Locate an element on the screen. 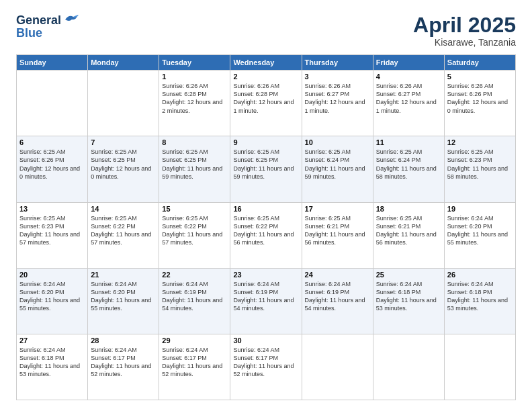 The height and width of the screenshot is (411, 532). calendar-cell: 20Sunrise: 6:24 AMSunset: 6:20 PMDayligh… is located at coordinates (52, 301).